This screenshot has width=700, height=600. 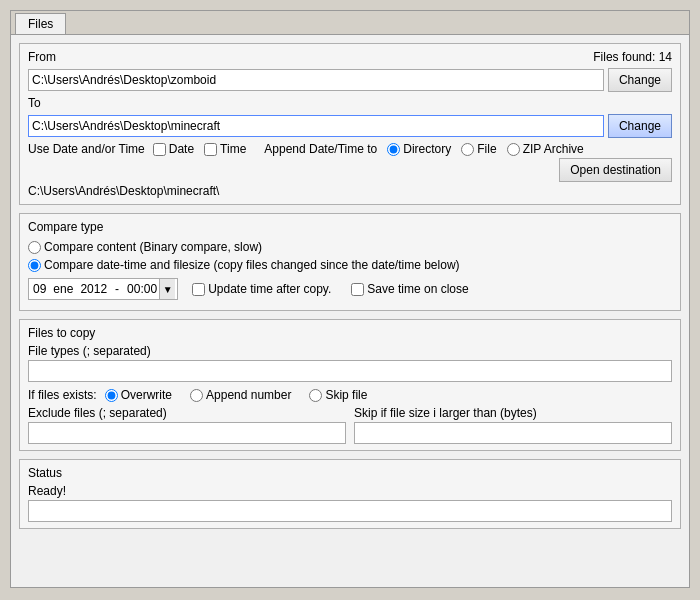 What do you see at coordinates (103, 289) in the screenshot?
I see `date-display: 09 ene 2012 - 00:00 ▼` at bounding box center [103, 289].